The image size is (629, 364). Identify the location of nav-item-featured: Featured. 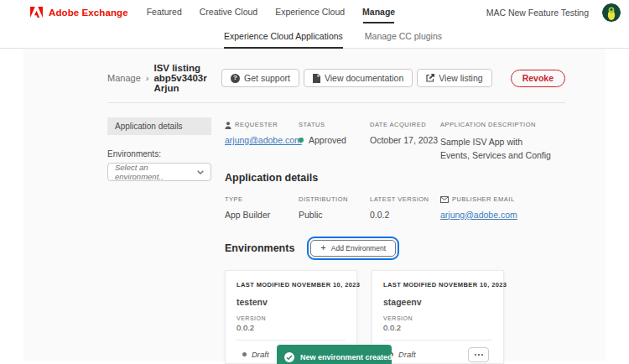
(164, 12).